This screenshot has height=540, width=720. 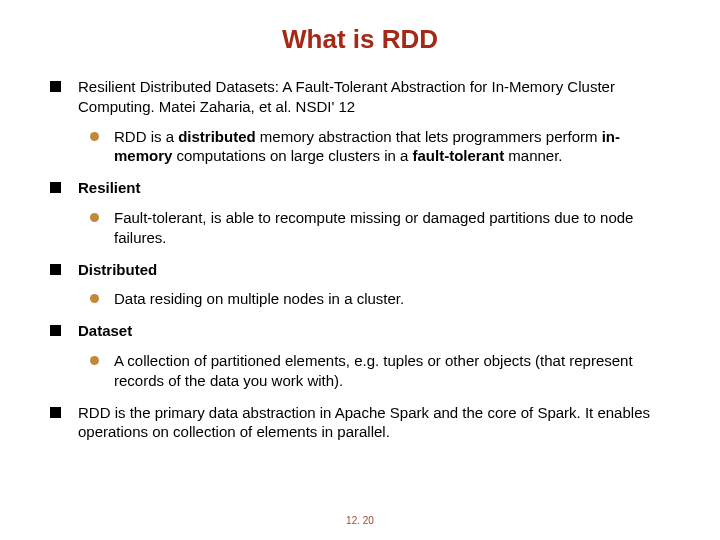 What do you see at coordinates (374, 97) in the screenshot?
I see `bullet-text: Resilient Distributed Datasets: A Fault-…` at bounding box center [374, 97].